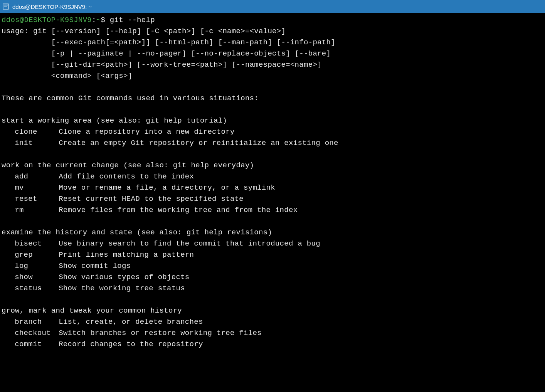  What do you see at coordinates (131, 322) in the screenshot?
I see `git-command-desc: List, create, or delete branches` at bounding box center [131, 322].